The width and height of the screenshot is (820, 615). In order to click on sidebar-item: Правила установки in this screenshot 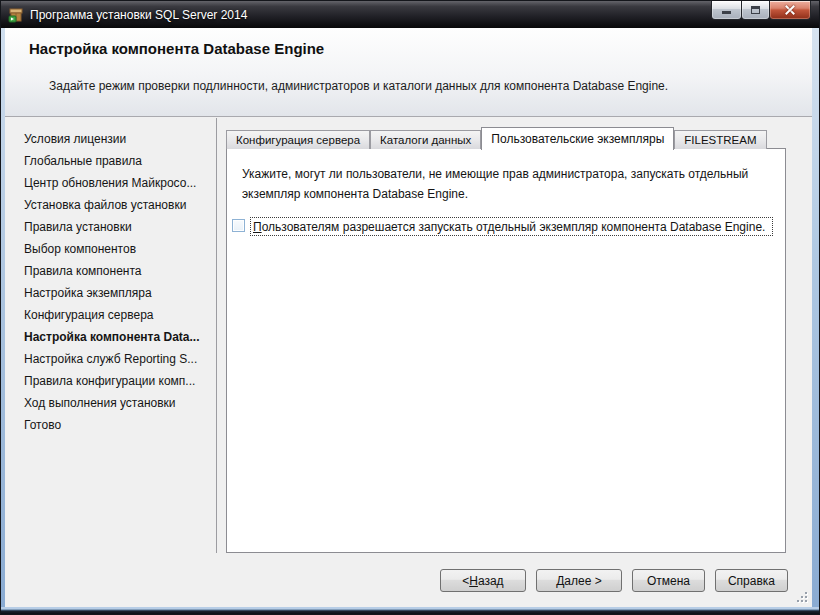, I will do `click(110, 227)`.